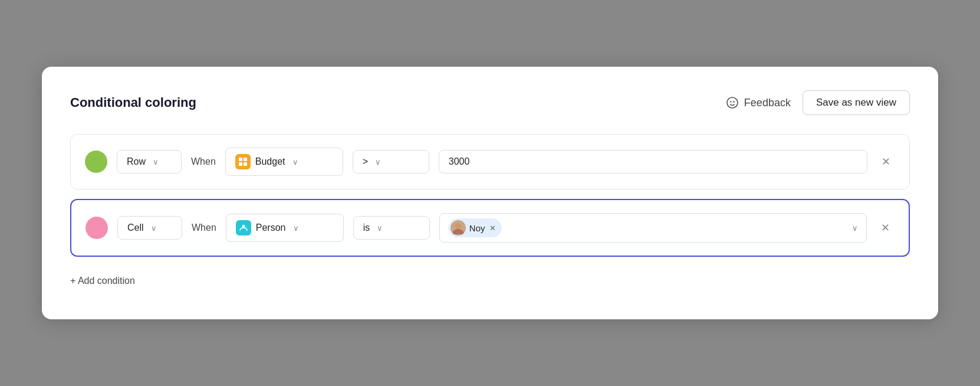  Describe the element at coordinates (458, 228) in the screenshot. I see `noy-avatar-svg` at that location.